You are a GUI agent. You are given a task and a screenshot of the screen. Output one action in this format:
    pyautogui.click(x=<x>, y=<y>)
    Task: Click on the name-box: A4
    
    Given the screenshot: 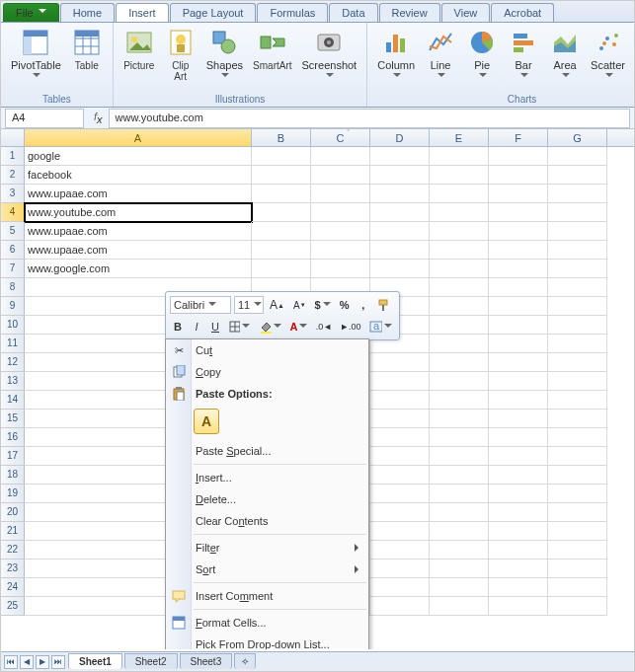 What is the action you would take?
    pyautogui.click(x=44, y=118)
    